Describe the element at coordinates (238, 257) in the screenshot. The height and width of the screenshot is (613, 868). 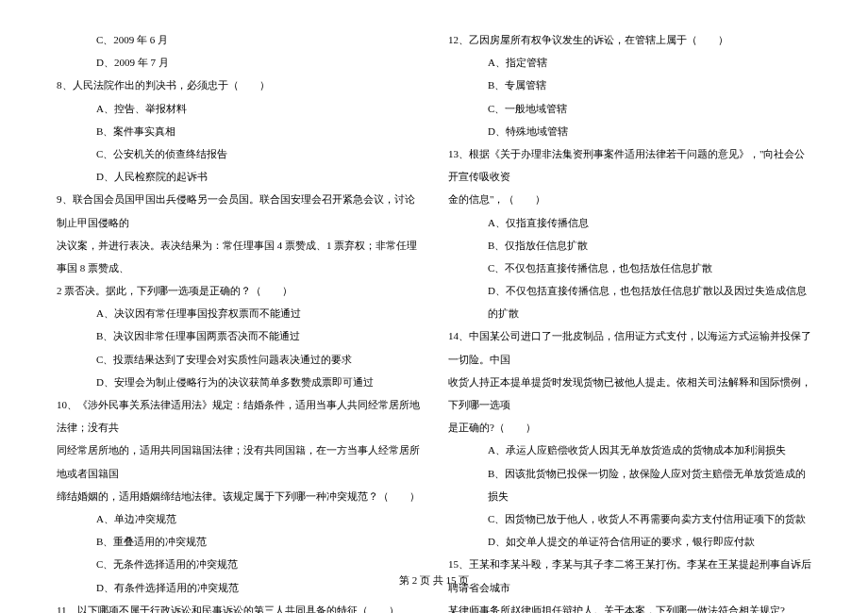
I see `q9-stem-line2: 决议案，并进行表决。表决结果为：常任理事国 4 票赞成、1 票弃权；非常任理事国…` at that location.